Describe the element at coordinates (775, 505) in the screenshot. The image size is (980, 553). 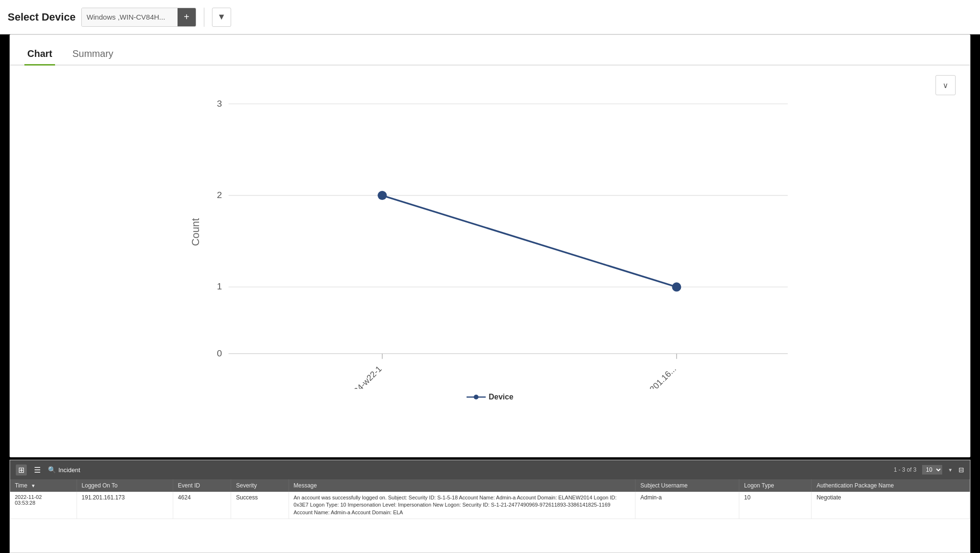
I see `cell-logon-type: 10` at that location.